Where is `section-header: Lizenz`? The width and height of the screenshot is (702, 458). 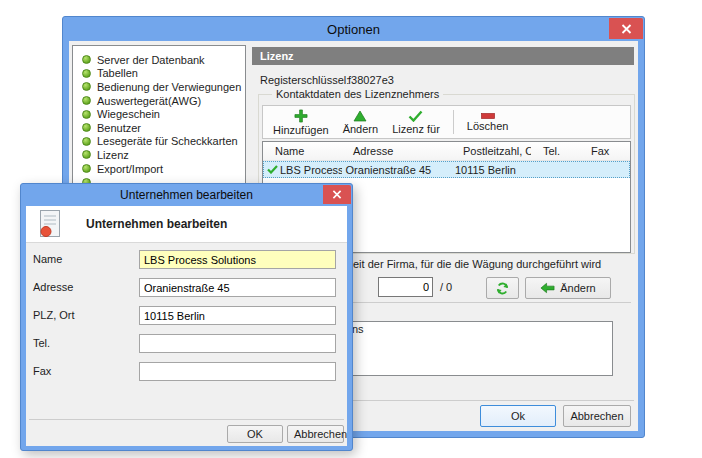 section-header: Lizenz is located at coordinates (443, 56).